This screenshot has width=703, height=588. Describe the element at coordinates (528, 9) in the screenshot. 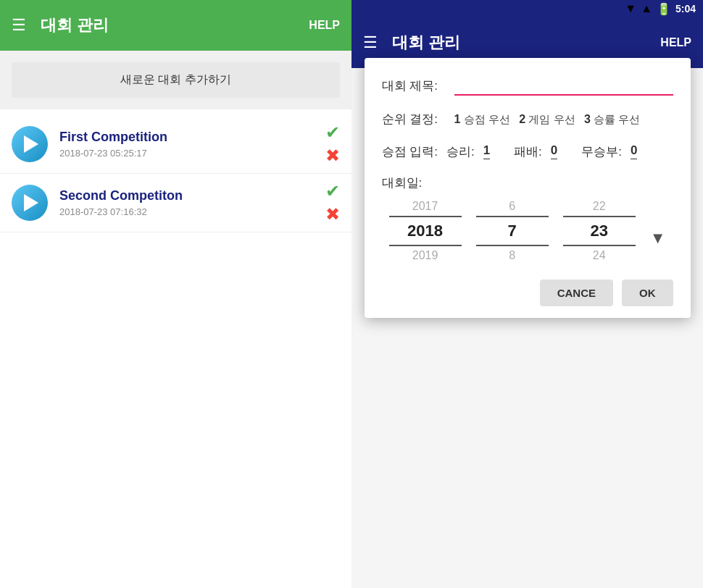

I see `status-bar: ▼ ▲ 🔋 5:04` at that location.